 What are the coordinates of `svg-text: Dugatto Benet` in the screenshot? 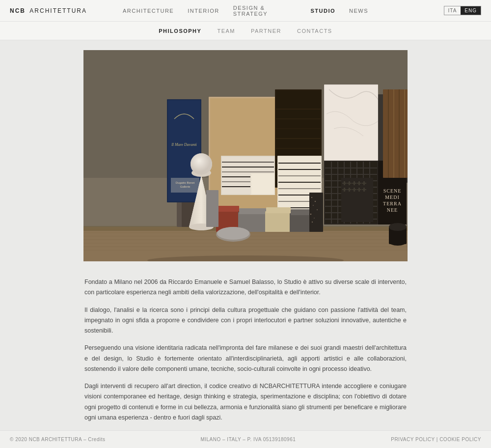 It's located at (186, 183).